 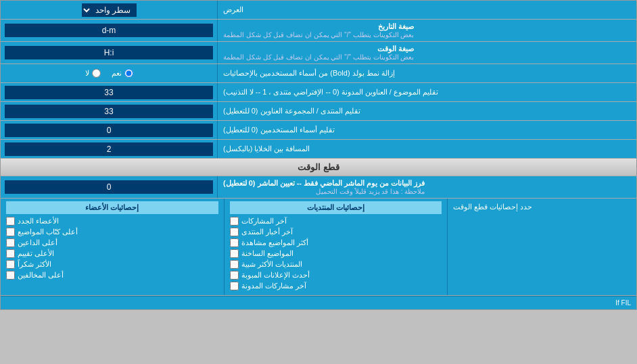 I want to click on cb-hot-topics-input, so click(x=234, y=254).